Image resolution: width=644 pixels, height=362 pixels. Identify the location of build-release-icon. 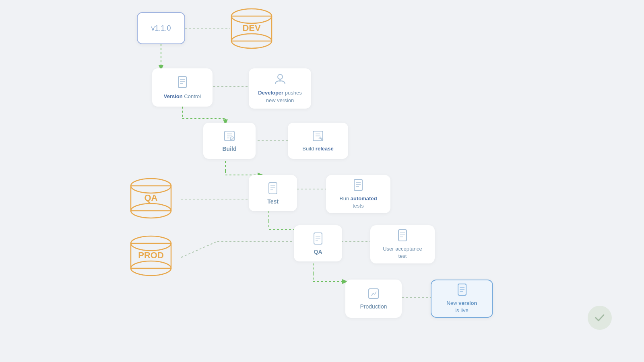
(318, 137).